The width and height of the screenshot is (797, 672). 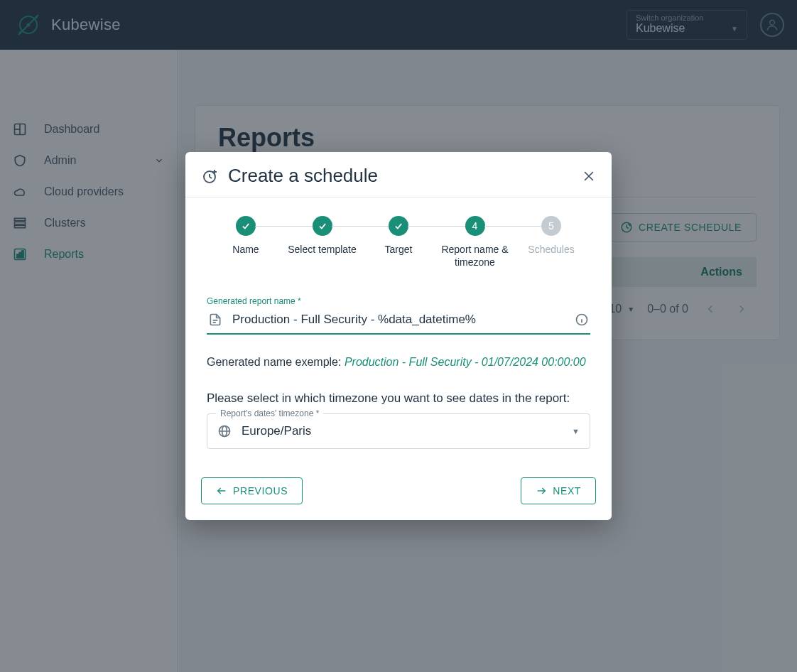 What do you see at coordinates (399, 249) in the screenshot?
I see `step-label: Target` at bounding box center [399, 249].